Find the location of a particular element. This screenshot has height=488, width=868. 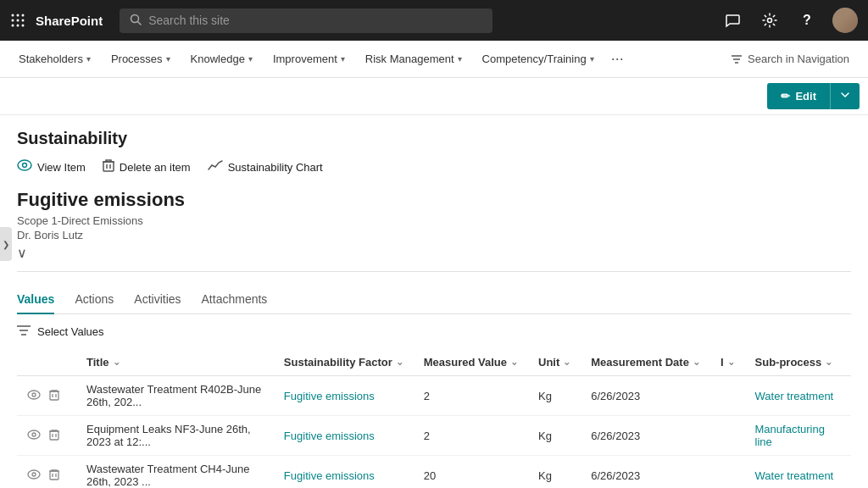

user-avatar is located at coordinates (845, 20).